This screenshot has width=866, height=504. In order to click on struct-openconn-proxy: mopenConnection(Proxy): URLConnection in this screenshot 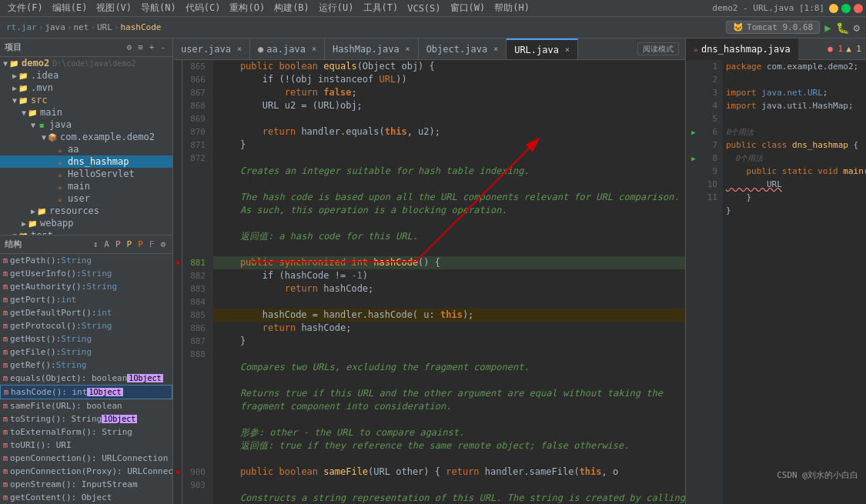, I will do `click(86, 471)`.